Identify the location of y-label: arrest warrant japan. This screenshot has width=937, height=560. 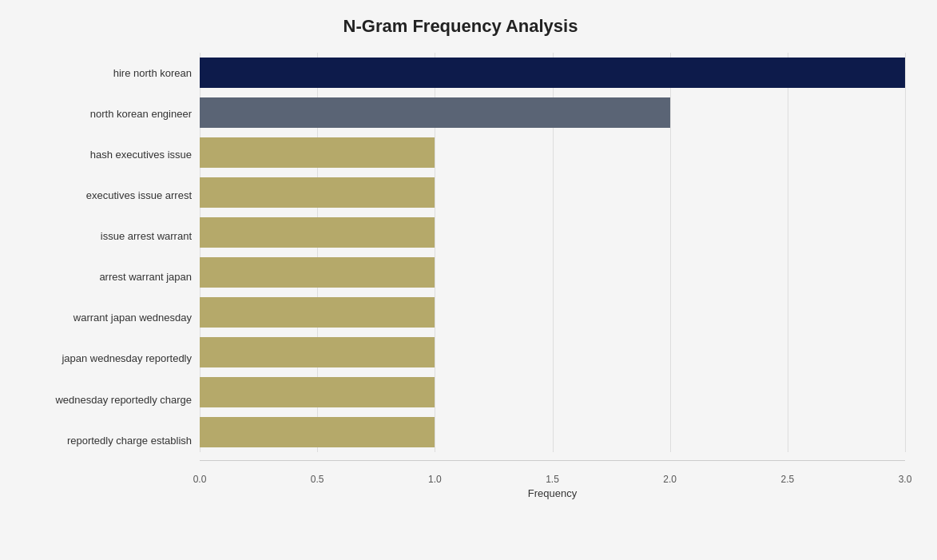
(145, 276).